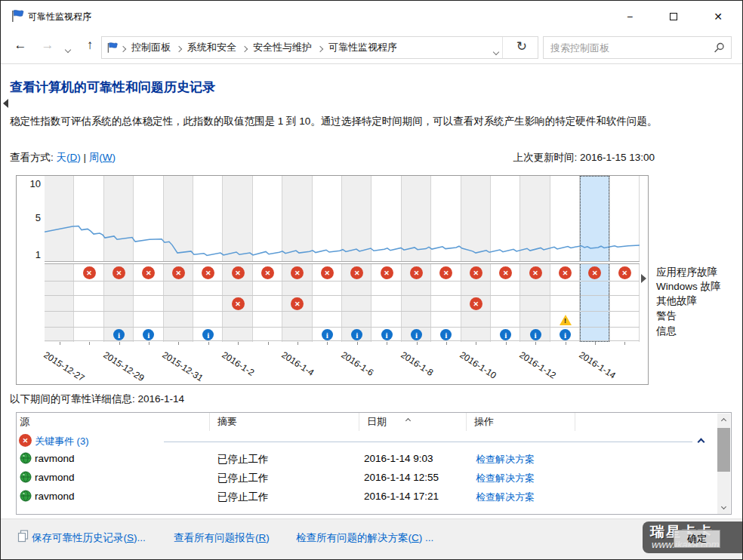  I want to click on close-button: ✕, so click(718, 17).